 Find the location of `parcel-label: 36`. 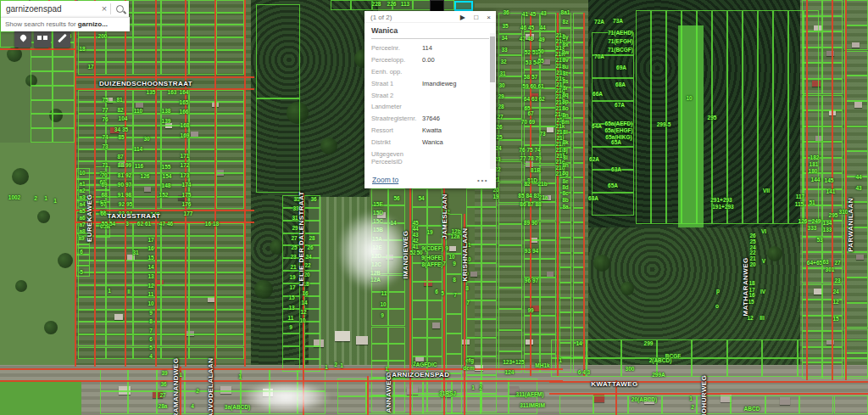

parcel-label: 36 is located at coordinates (314, 199).